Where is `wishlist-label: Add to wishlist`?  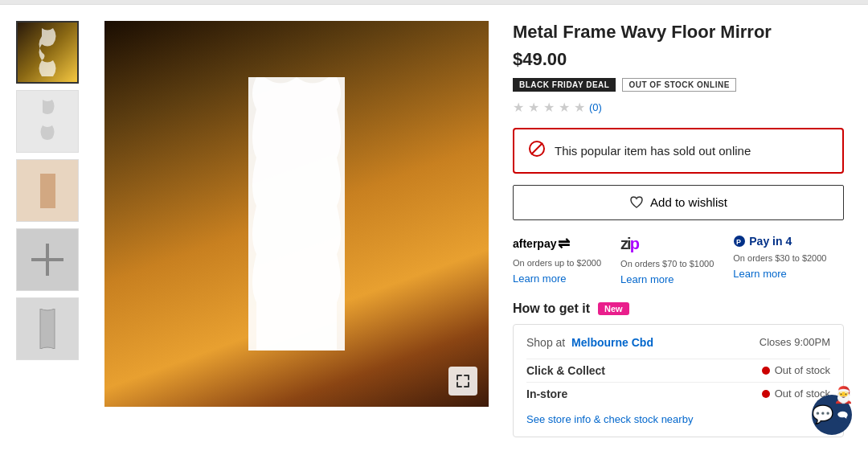
wishlist-label: Add to wishlist is located at coordinates (689, 203).